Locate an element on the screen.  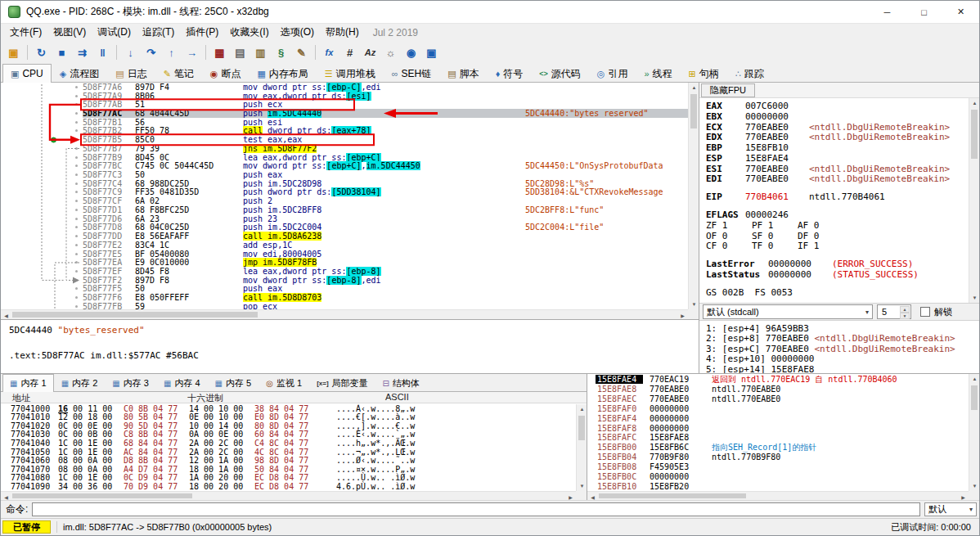
preferences-button: ☼ is located at coordinates (391, 52).